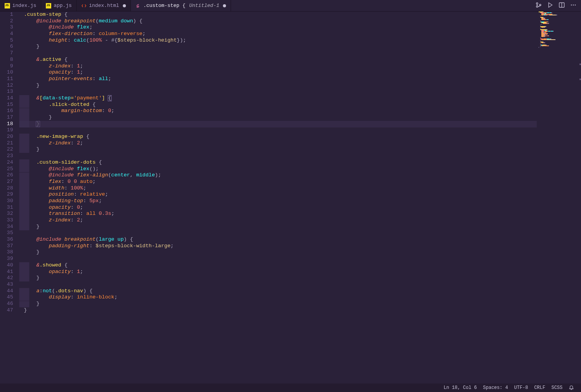 The height and width of the screenshot is (392, 581). I want to click on code-line: padding-top: 5px;, so click(300, 201).